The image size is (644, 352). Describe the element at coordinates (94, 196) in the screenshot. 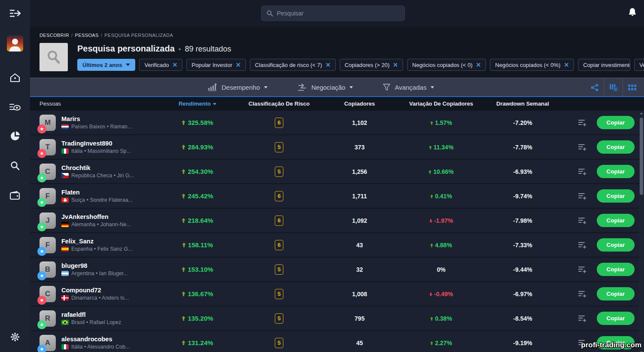

I see `trader-cell: F ★ Flaten Suíça • Sondre Flateraa...` at that location.